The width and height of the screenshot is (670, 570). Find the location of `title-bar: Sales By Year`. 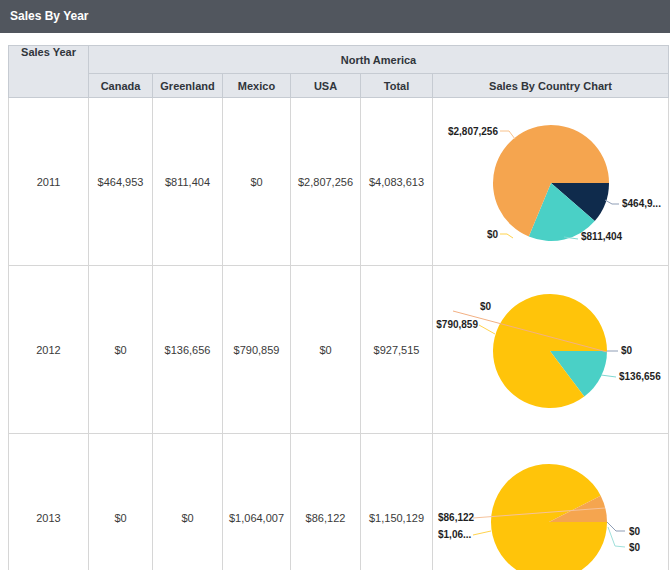

title-bar: Sales By Year is located at coordinates (335, 16).